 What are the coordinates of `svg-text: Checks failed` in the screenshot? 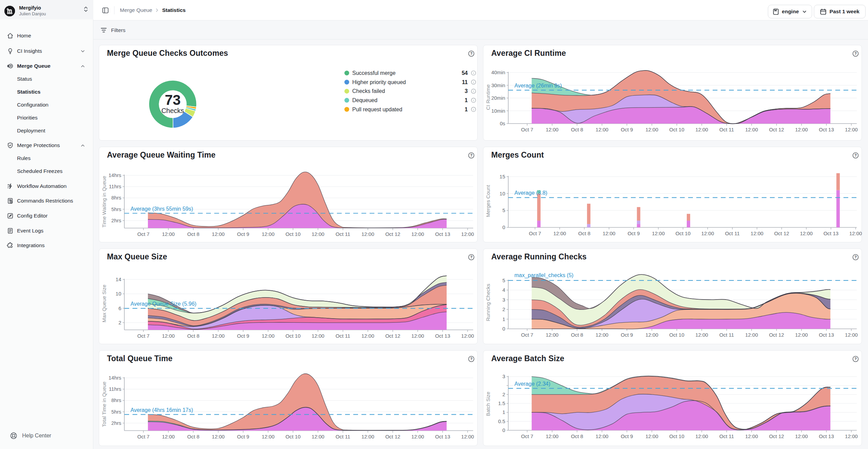 It's located at (369, 91).